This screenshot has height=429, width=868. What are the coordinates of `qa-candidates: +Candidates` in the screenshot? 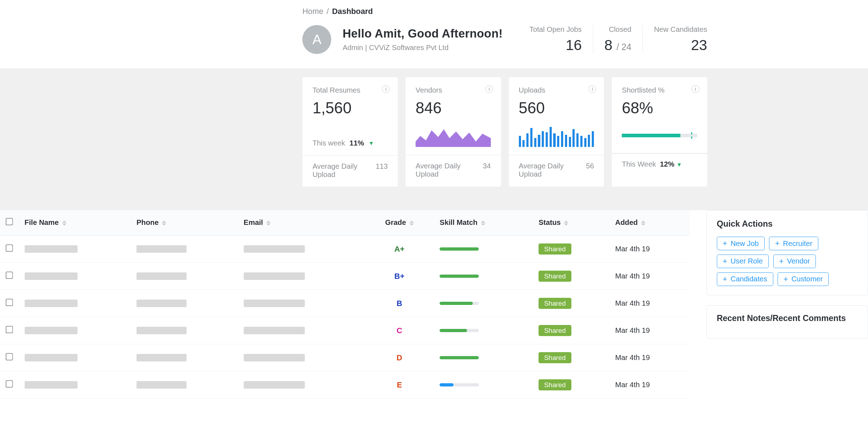 It's located at (745, 279).